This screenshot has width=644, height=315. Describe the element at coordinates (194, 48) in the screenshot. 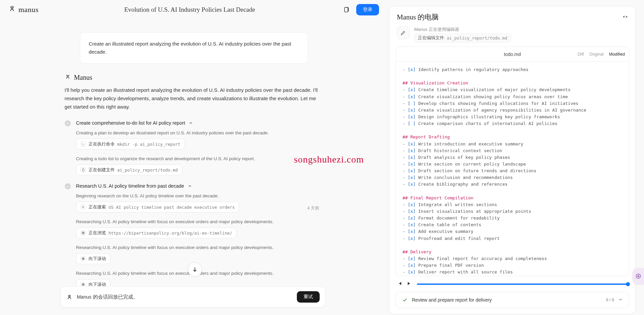

I see `user-message: Create an illustrated report analyzing t…` at that location.